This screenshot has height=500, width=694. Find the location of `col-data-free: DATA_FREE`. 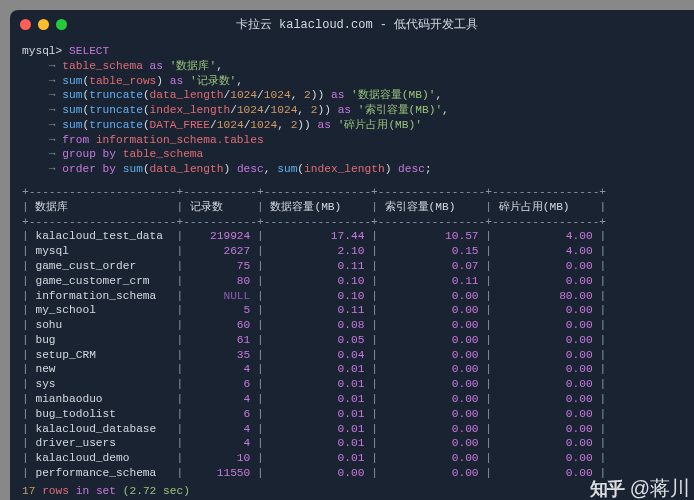

col-data-free: DATA_FREE is located at coordinates (180, 125).